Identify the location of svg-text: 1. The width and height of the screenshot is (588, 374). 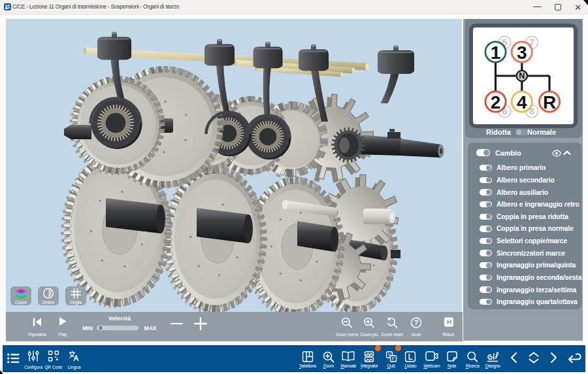
(496, 52).